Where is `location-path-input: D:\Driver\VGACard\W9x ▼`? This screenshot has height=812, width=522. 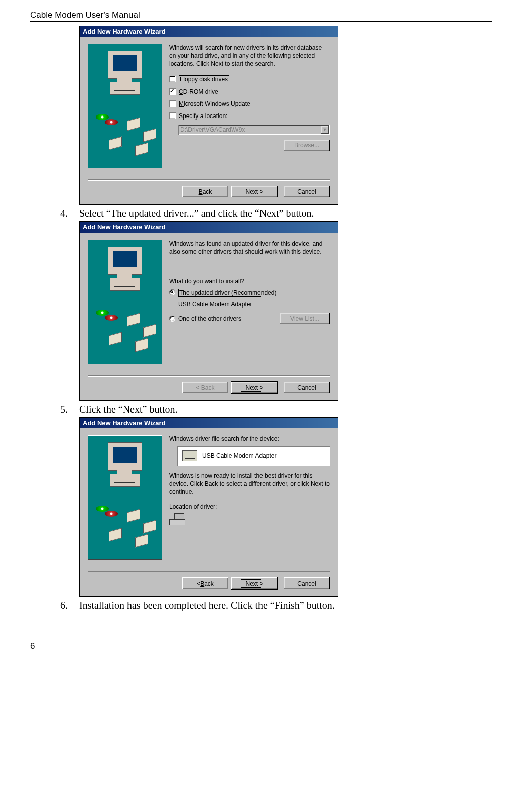
location-path-input: D:\Driver\VGACard\W9x ▼ is located at coordinates (254, 130).